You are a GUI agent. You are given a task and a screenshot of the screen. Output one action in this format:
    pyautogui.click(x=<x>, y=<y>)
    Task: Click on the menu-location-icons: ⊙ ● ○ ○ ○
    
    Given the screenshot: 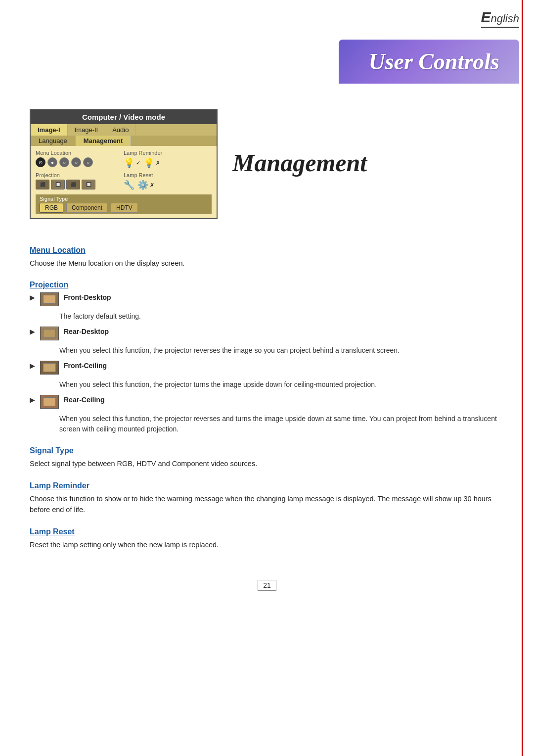 What is the action you would take?
    pyautogui.click(x=80, y=162)
    